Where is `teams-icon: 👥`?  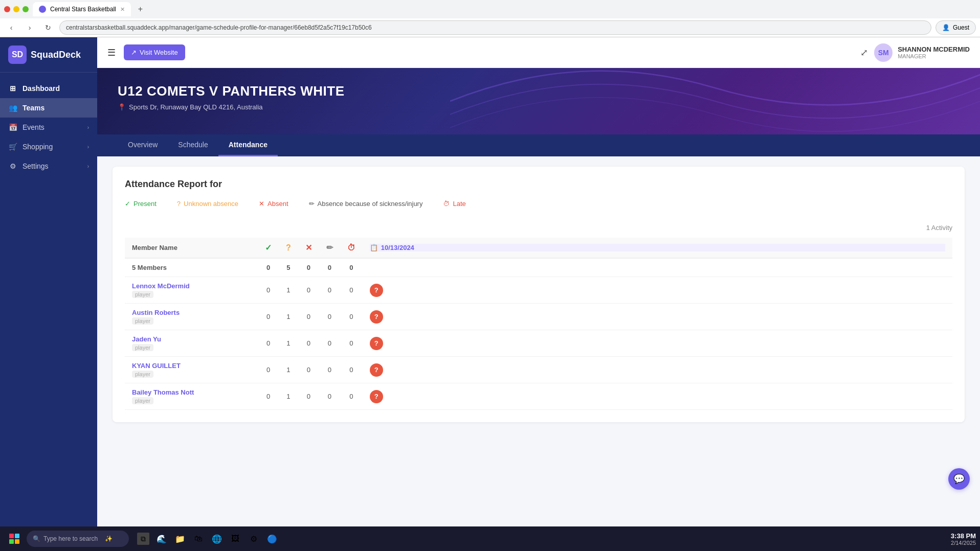
teams-icon: 👥 is located at coordinates (13, 108).